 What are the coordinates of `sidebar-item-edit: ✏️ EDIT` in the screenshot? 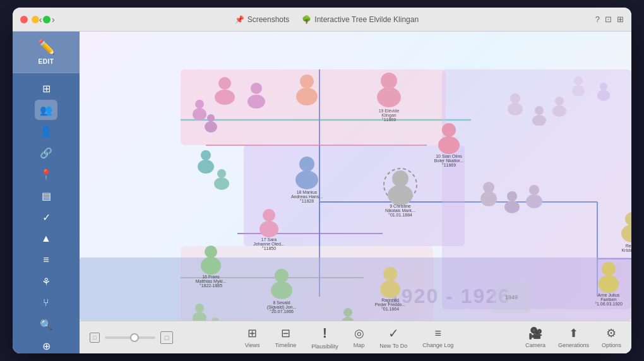 It's located at (46, 52).